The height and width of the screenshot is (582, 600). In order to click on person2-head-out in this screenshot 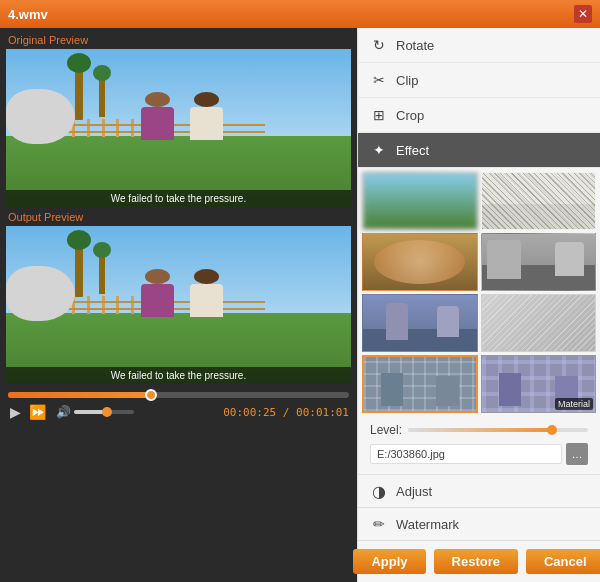, I will do `click(206, 276)`.